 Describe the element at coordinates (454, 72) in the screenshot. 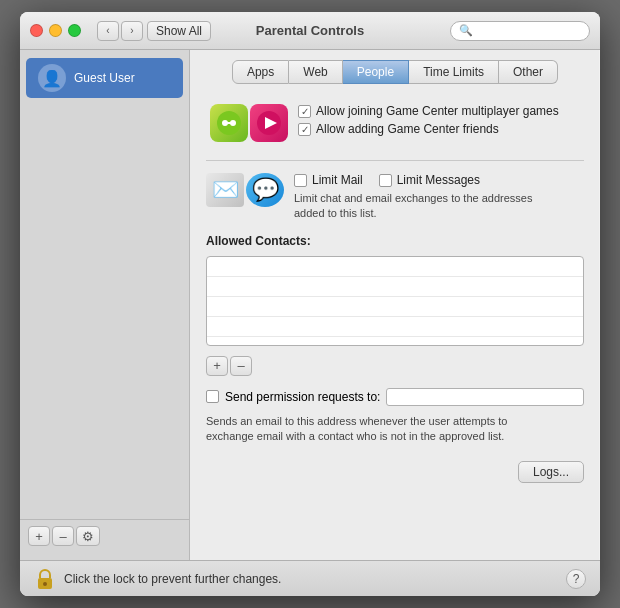

I see `tab-time-limits: Time Limits` at that location.